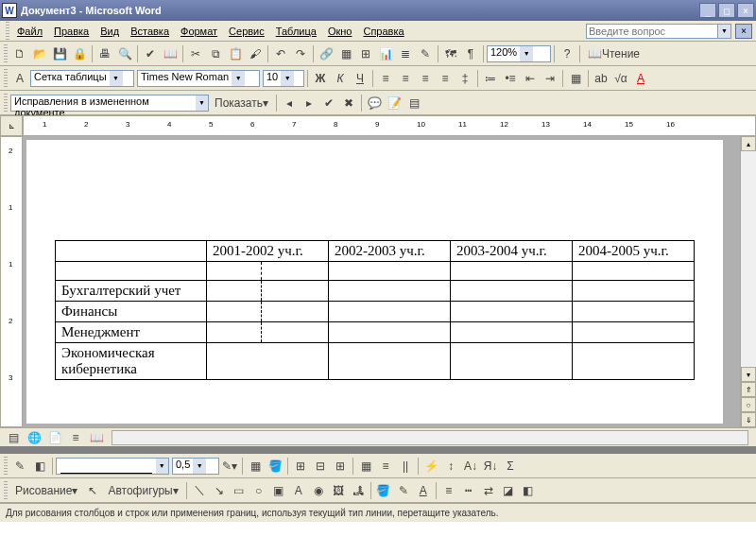 The image size is (756, 537). I want to click on print-layout-icon: 📄, so click(55, 438).